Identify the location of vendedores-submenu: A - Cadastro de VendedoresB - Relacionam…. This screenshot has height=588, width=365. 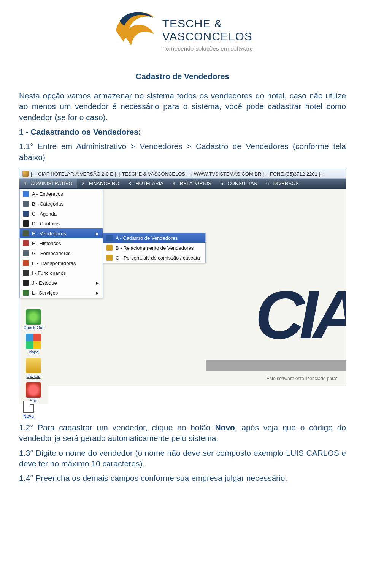
(154, 248).